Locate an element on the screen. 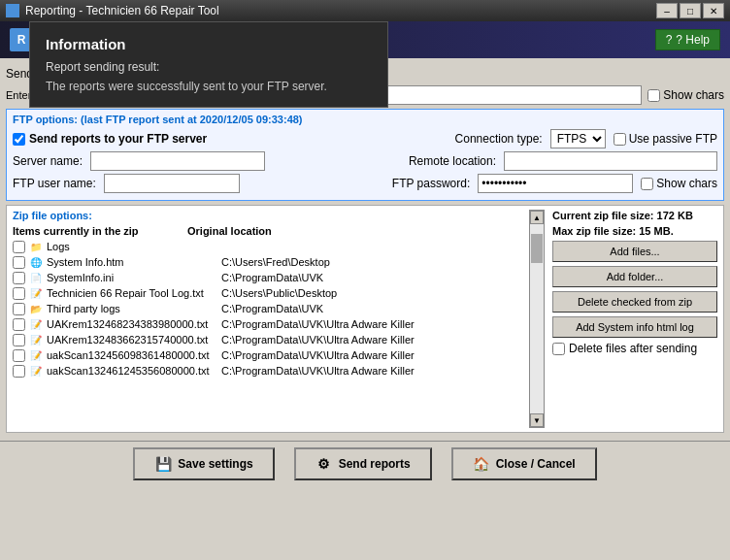 This screenshot has width=730, height=560. ftp-user-label: FTP user name: is located at coordinates (54, 183).